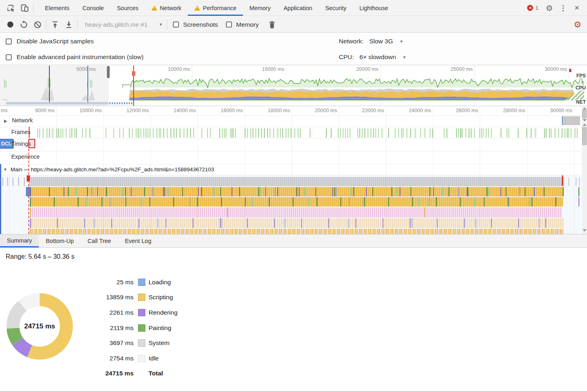 The image size is (587, 392). Describe the element at coordinates (195, 25) in the screenshot. I see `screenshots-checkbox: Screenshots` at that location.